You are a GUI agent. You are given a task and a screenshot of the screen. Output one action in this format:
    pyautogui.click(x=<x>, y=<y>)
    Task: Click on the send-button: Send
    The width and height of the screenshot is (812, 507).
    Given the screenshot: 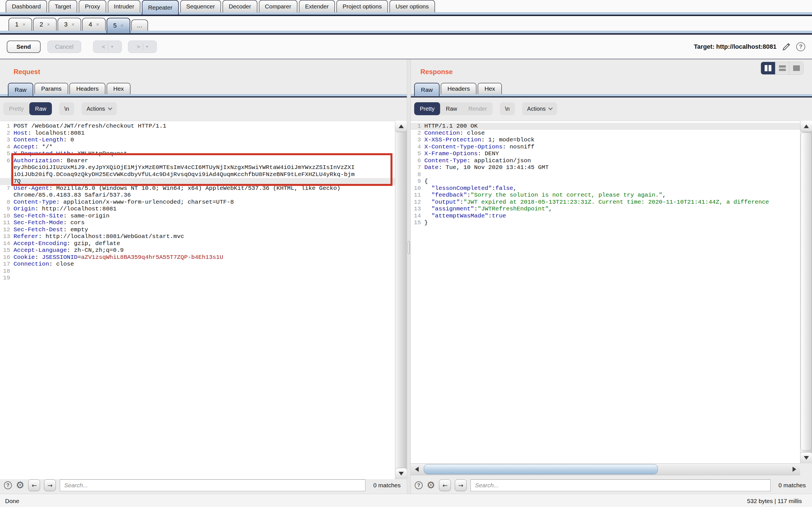 What is the action you would take?
    pyautogui.click(x=23, y=47)
    